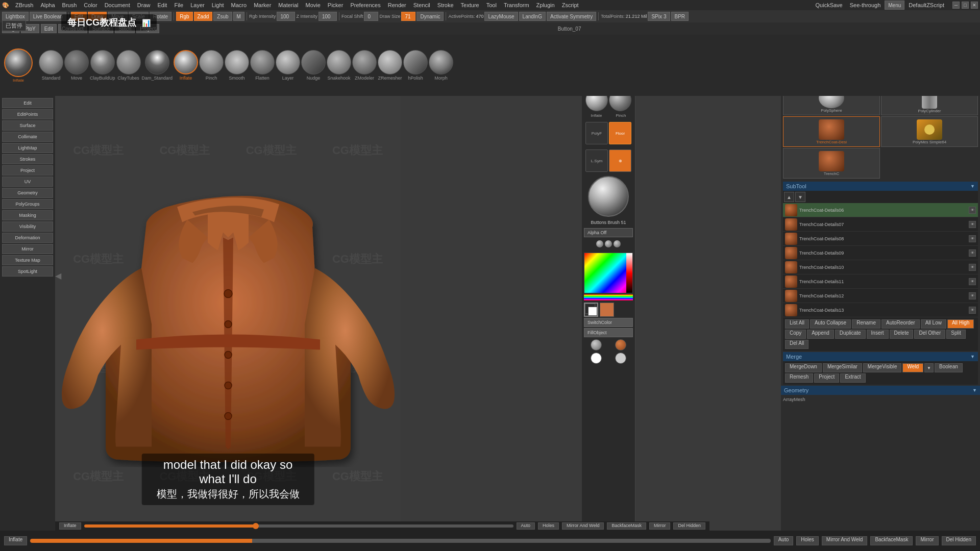 The width and height of the screenshot is (980, 551). What do you see at coordinates (422, 5) in the screenshot?
I see `menu-stencil: Stencil` at bounding box center [422, 5].